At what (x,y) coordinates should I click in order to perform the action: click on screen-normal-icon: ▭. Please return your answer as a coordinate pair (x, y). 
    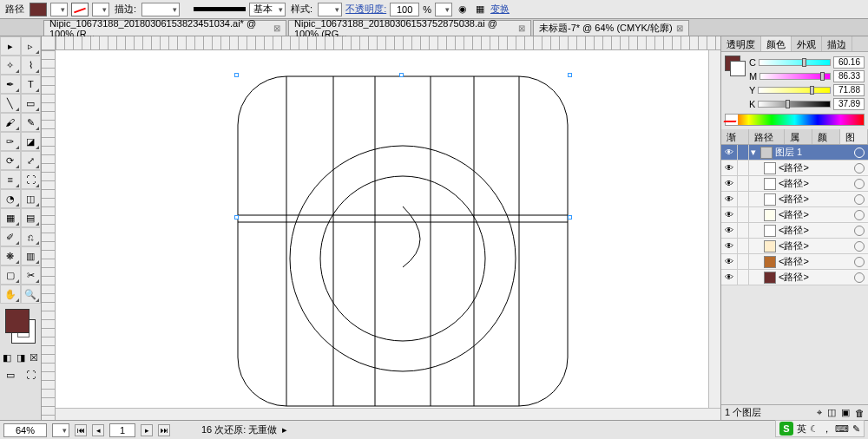
    Looking at the image, I should click on (10, 375).